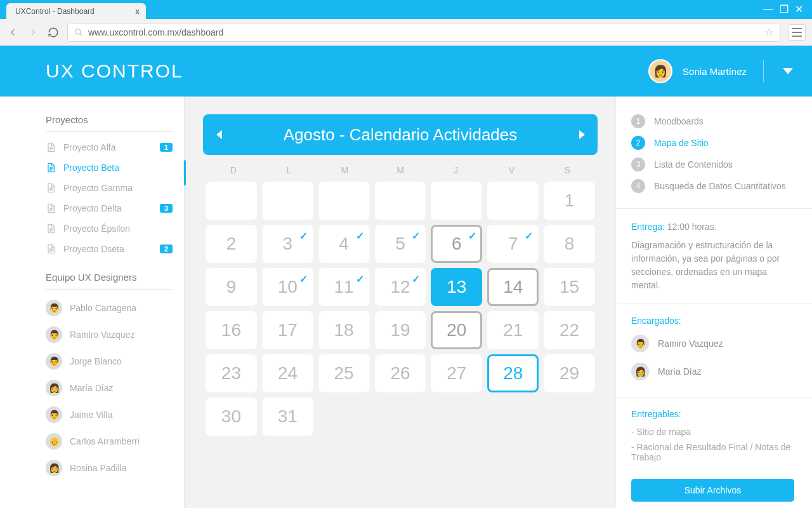  What do you see at coordinates (53, 32) in the screenshot?
I see `reload-icon` at bounding box center [53, 32].